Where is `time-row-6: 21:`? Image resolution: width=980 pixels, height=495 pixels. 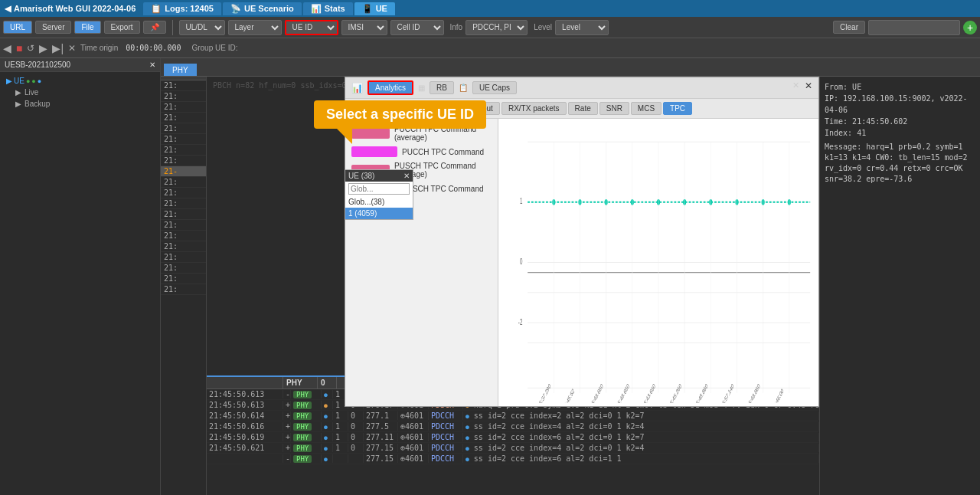 time-row-6: 21: is located at coordinates (184, 139).